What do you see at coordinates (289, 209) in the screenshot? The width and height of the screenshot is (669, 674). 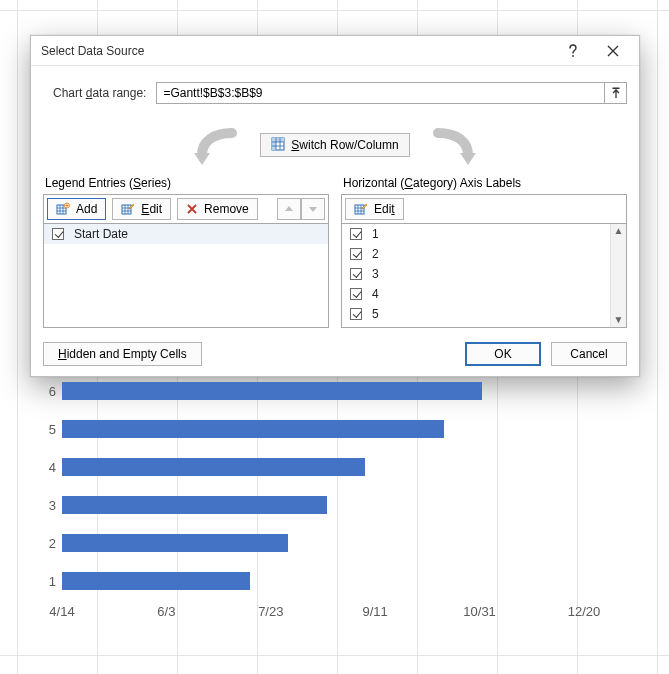 I see `move-up-button` at bounding box center [289, 209].